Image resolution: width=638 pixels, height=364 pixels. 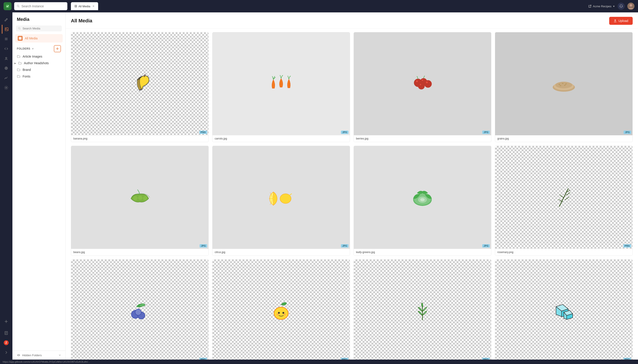 What do you see at coordinates (20, 28) in the screenshot?
I see `search-media-icon` at bounding box center [20, 28].